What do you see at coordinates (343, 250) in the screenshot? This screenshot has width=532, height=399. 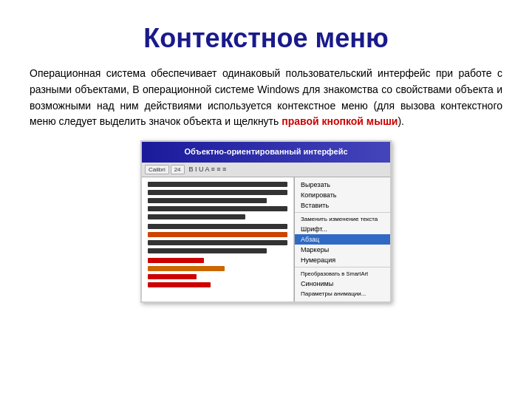 I see `menu-item-bullets: Маркеры` at bounding box center [343, 250].